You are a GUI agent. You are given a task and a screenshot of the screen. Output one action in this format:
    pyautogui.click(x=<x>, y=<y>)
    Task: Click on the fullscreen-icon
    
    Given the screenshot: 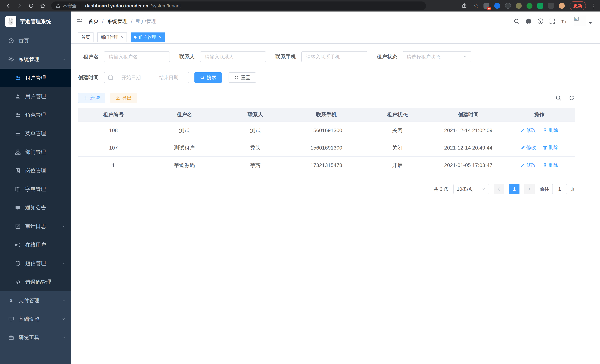 What is the action you would take?
    pyautogui.click(x=552, y=21)
    